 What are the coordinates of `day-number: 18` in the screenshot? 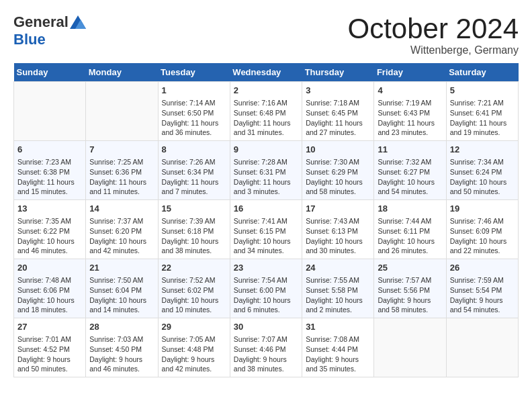 It's located at (410, 209).